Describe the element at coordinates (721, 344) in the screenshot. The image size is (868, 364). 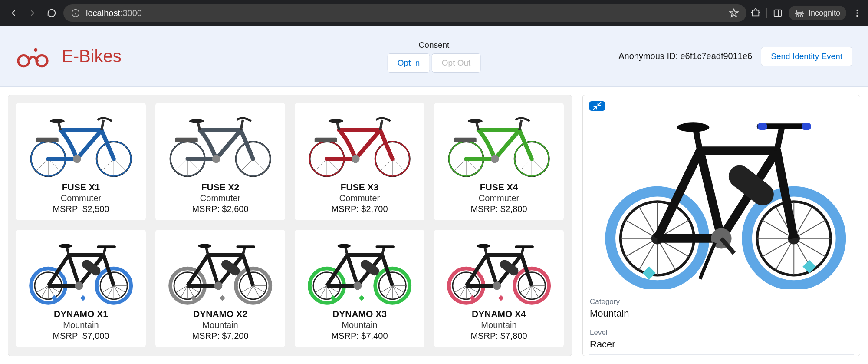
I see `field-value: Racer` at that location.